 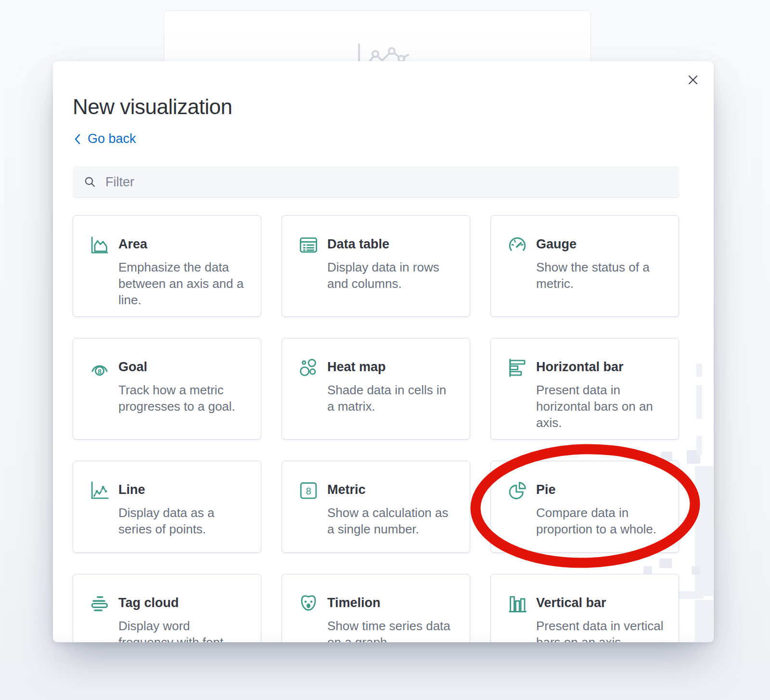 I want to click on viz-card-gauge: Gauge Show the status of a metric., so click(x=585, y=266).